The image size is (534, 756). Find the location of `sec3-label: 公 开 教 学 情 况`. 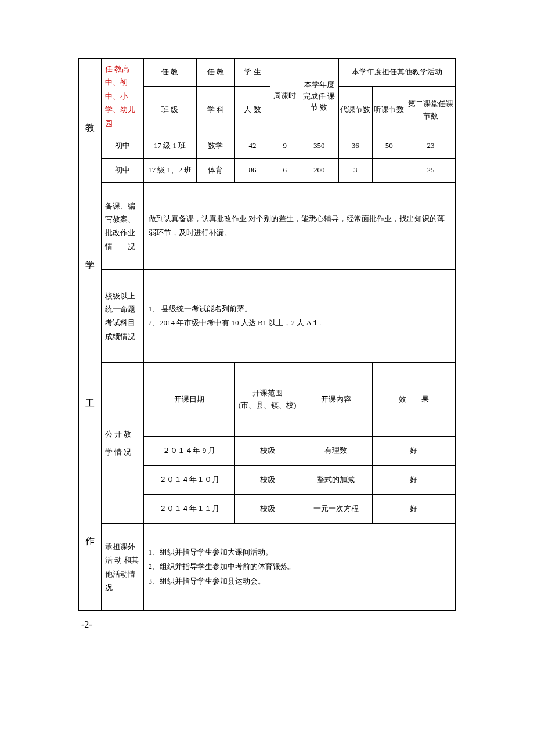

sec3-label: 公 开 教 学 情 况 is located at coordinates (122, 442).